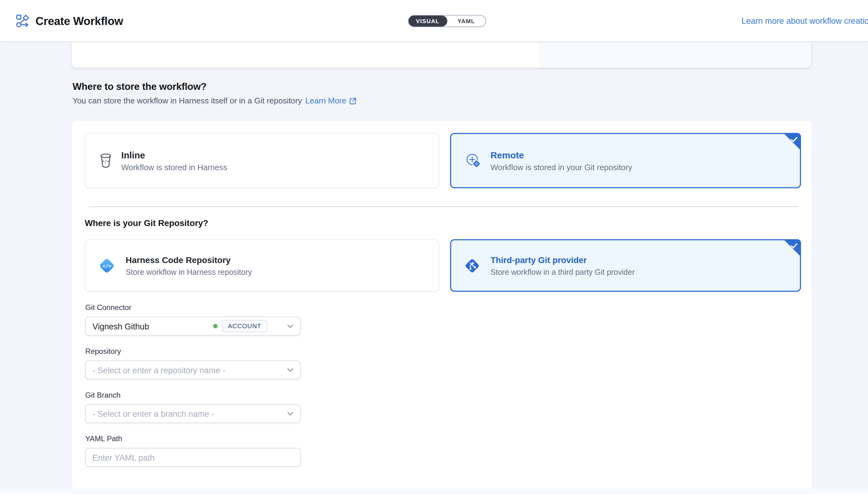  What do you see at coordinates (331, 101) in the screenshot?
I see `learn-more-link: Learn More` at bounding box center [331, 101].